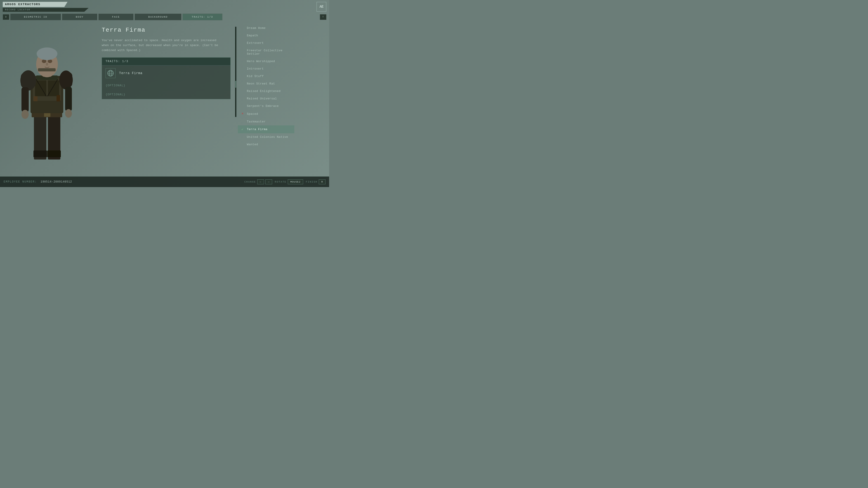 Image resolution: width=868 pixels, height=488 pixels. Describe the element at coordinates (322, 182) in the screenshot. I see `finish-key: R` at that location.